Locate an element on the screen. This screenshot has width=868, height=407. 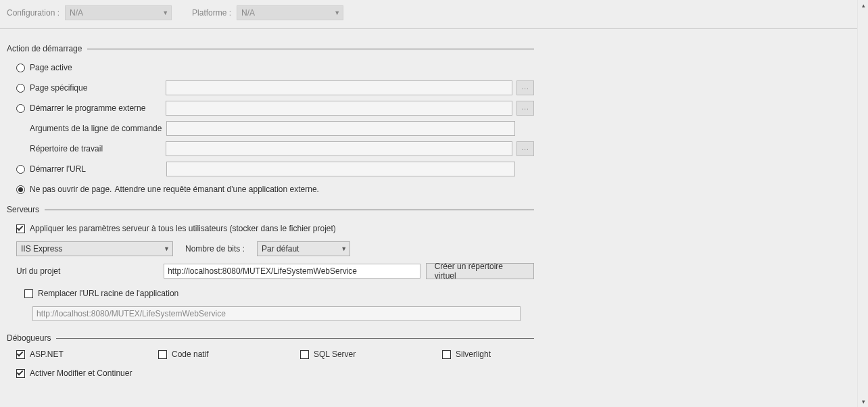
radio-specific-page is located at coordinates (20, 88).